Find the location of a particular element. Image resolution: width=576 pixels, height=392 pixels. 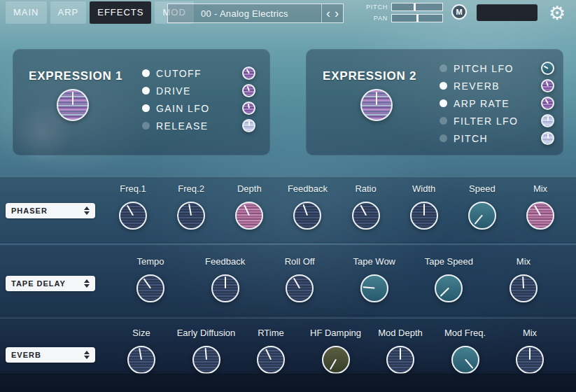

everb-selector: EVERB is located at coordinates (50, 355).